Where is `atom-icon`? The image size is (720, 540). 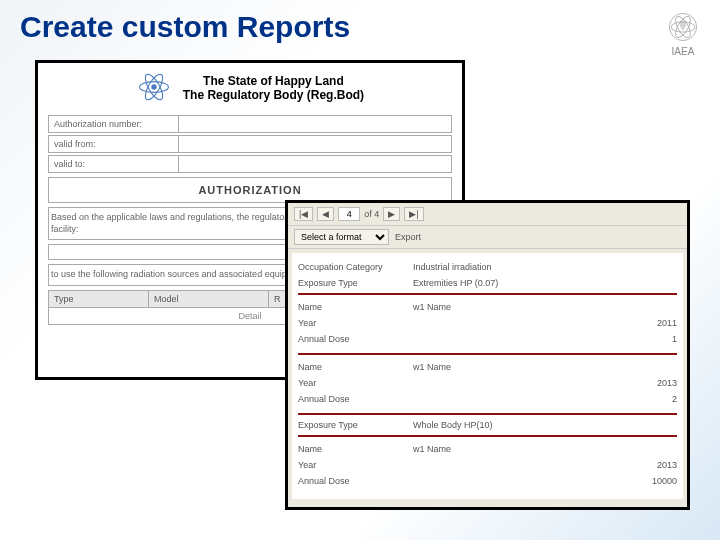
atom-icon is located at coordinates (154, 87).